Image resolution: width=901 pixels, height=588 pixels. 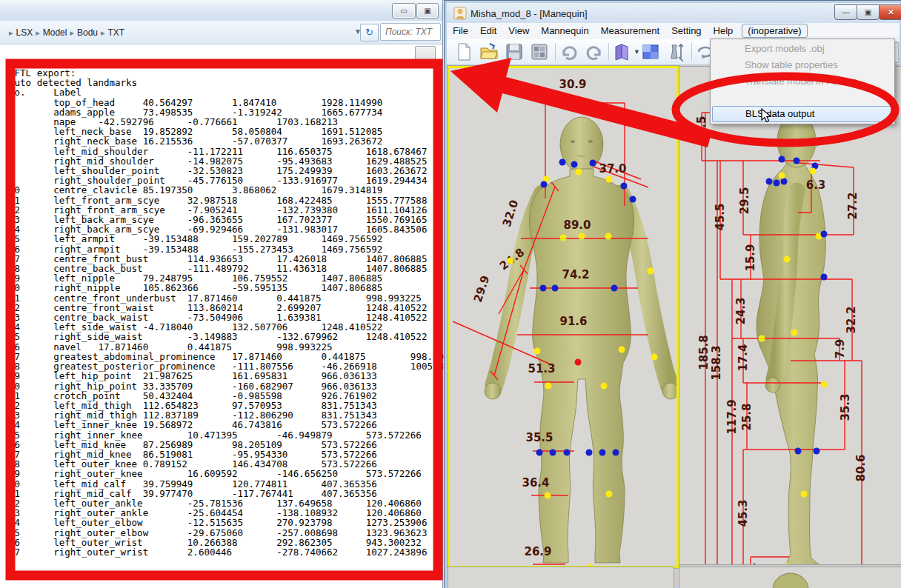 What do you see at coordinates (622, 52) in the screenshot?
I see `display-mode-icon` at bounding box center [622, 52].